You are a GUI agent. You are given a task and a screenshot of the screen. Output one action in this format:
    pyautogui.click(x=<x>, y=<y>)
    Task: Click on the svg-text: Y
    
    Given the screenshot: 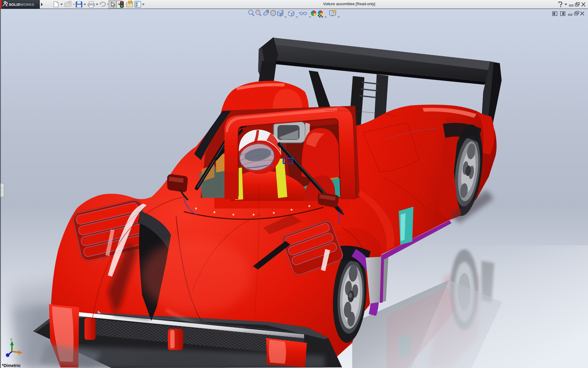 What is the action you would take?
    pyautogui.click(x=11, y=340)
    